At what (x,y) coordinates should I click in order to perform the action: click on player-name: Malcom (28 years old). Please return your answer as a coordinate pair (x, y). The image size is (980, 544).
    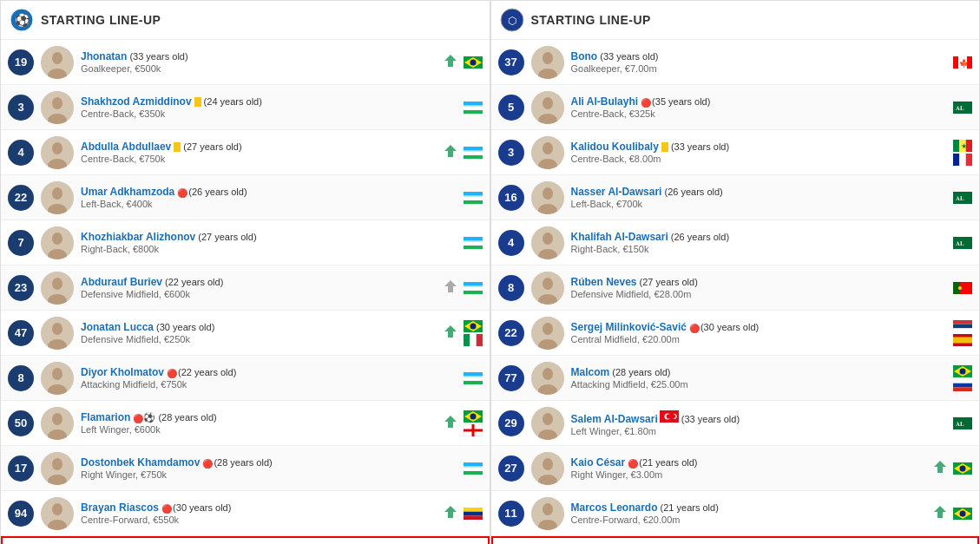
    Looking at the image, I should click on (622, 372).